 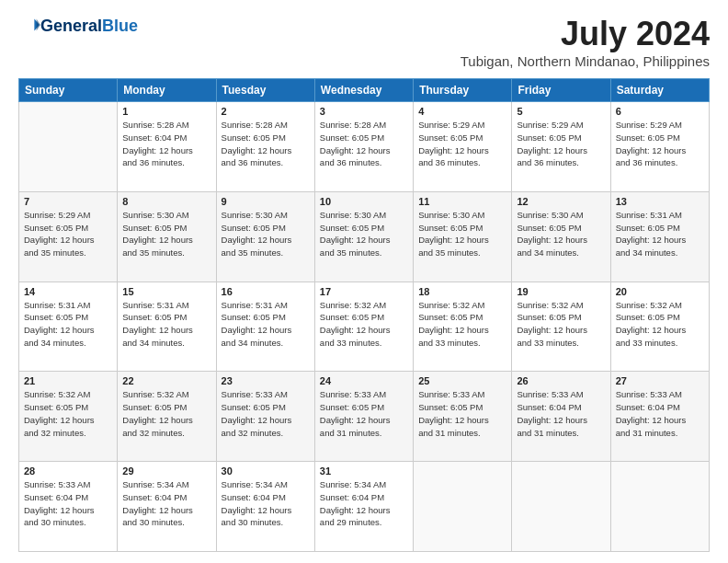 What do you see at coordinates (561, 147) in the screenshot?
I see `calendar-cell: 5Sunrise: 5:29 AM Sunset: 6:05 PM Daylig…` at bounding box center [561, 147].